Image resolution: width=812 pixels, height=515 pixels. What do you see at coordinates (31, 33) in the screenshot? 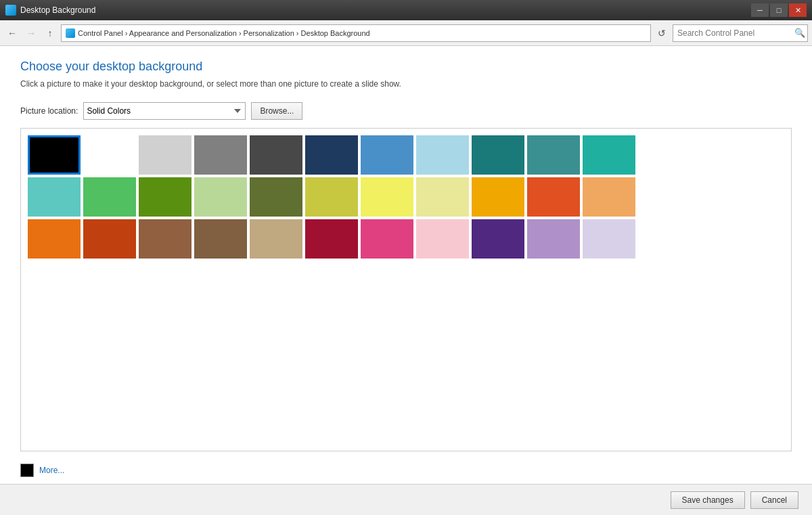
I see `forward-button: →` at bounding box center [31, 33].